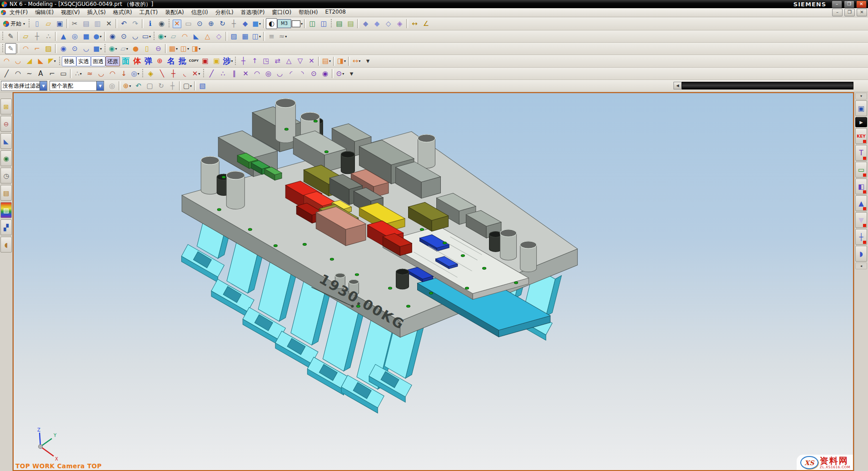 The image size is (868, 471). I want to click on paste-button: ▥, so click(97, 24).